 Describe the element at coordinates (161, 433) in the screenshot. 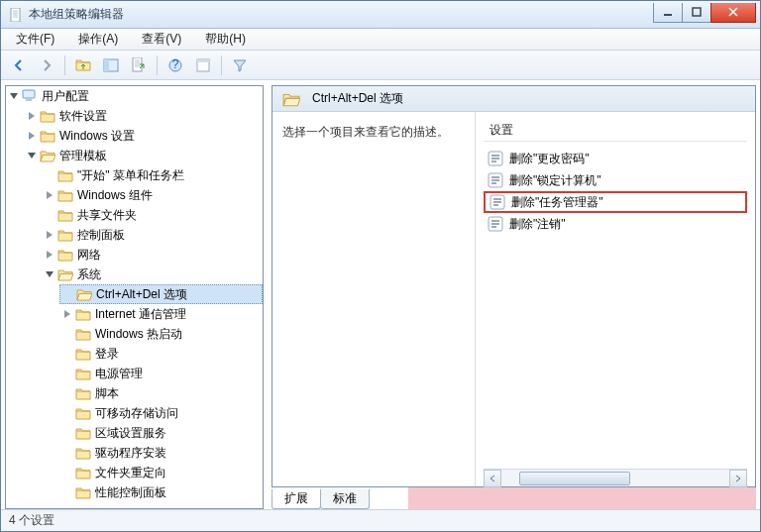

I see `tree-locale: 区域设置服务` at that location.